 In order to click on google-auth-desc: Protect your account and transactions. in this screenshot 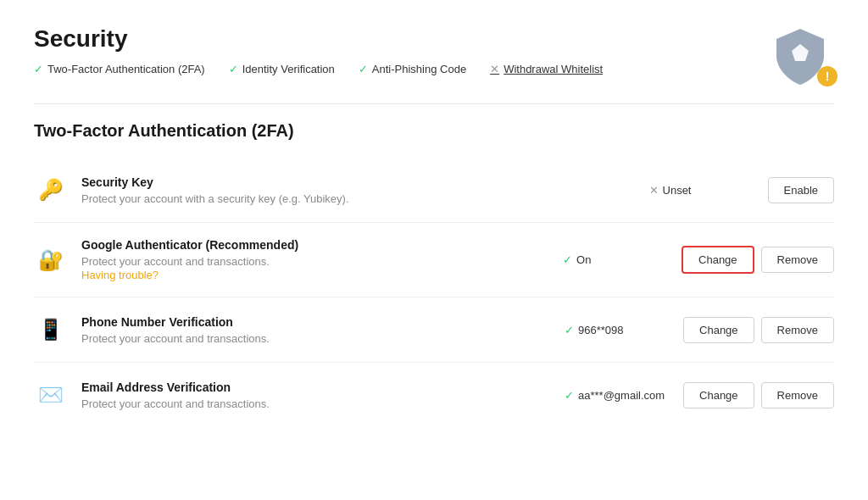, I will do `click(322, 261)`.